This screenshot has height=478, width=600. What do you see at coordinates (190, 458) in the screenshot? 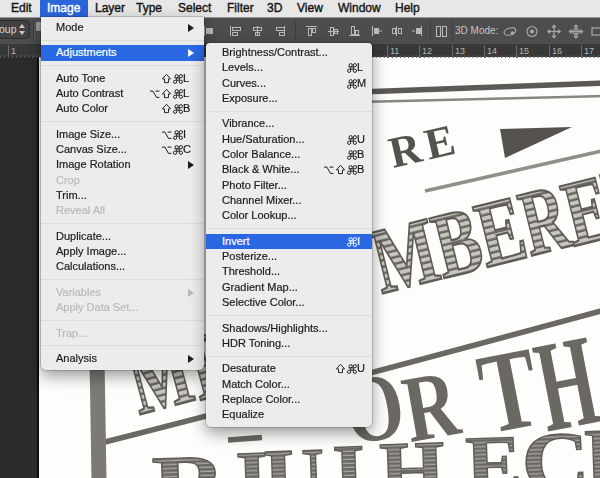
I see `svg-text: R` at bounding box center [190, 458].